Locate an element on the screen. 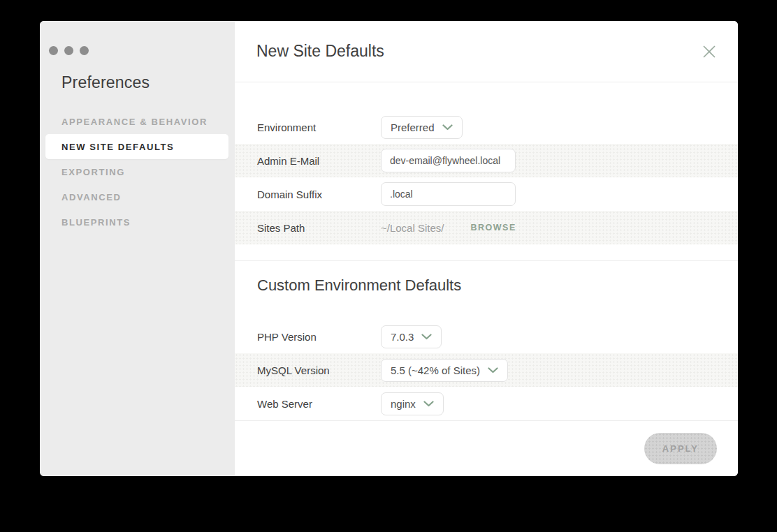 This screenshot has width=777, height=532. mysql-version-select: 5.5 (~42% of Sites) is located at coordinates (444, 370).